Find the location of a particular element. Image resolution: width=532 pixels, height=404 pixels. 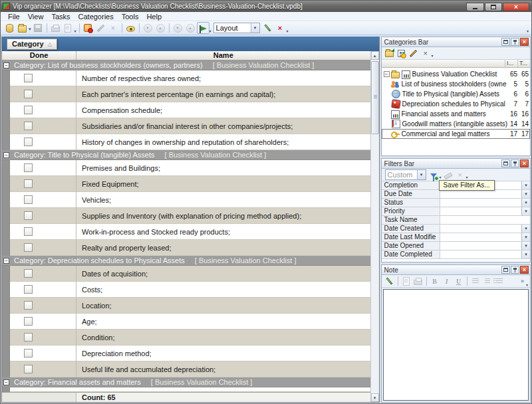

title-bar: Vip organizer [M:\Vlad\Checklists\Busine… is located at coordinates (266, 7).